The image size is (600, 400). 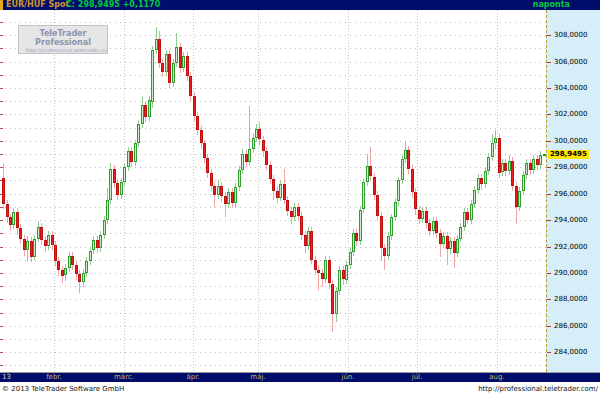 I want to click on price-label: 284,0000, so click(x=570, y=352).